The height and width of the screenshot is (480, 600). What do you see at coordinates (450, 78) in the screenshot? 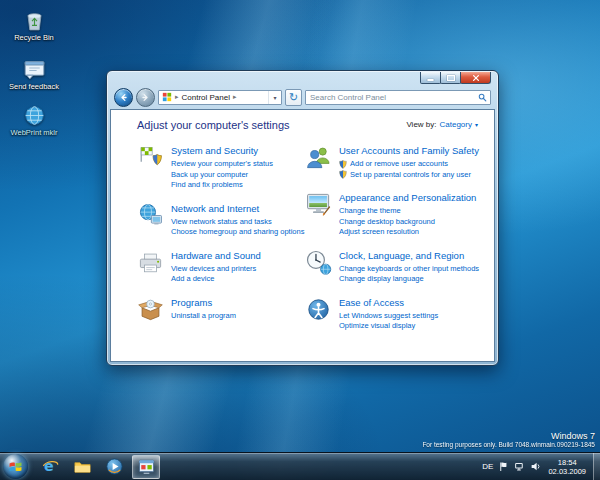
I see `maximize-button` at bounding box center [450, 78].